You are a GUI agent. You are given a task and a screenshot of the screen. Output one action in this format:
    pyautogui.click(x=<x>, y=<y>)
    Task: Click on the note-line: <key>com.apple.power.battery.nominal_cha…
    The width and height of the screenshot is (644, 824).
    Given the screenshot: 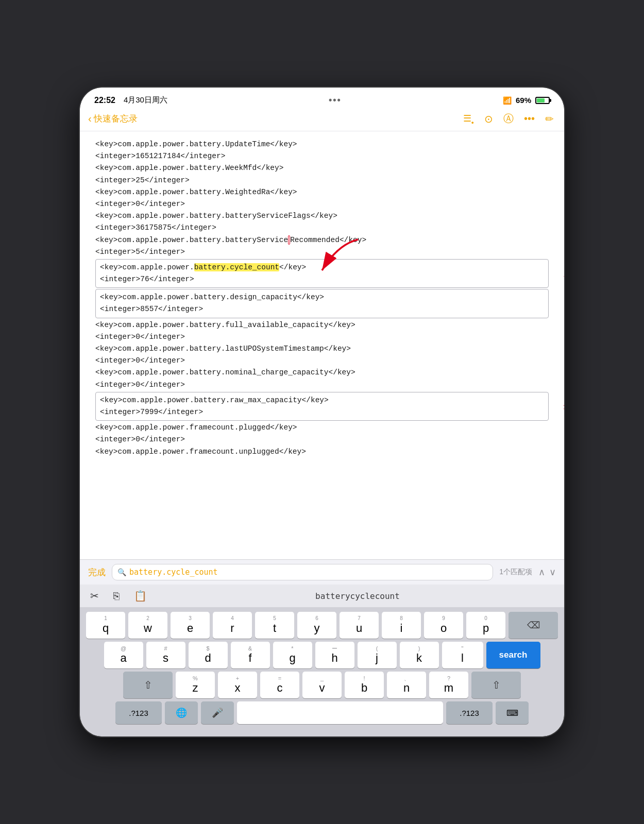 What is the action you would take?
    pyautogui.click(x=322, y=373)
    